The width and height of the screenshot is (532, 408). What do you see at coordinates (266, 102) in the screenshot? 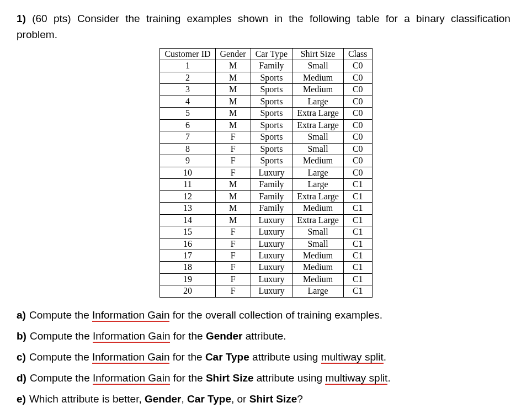
I see `table-row: 4MSportsLargeC0` at bounding box center [266, 102].